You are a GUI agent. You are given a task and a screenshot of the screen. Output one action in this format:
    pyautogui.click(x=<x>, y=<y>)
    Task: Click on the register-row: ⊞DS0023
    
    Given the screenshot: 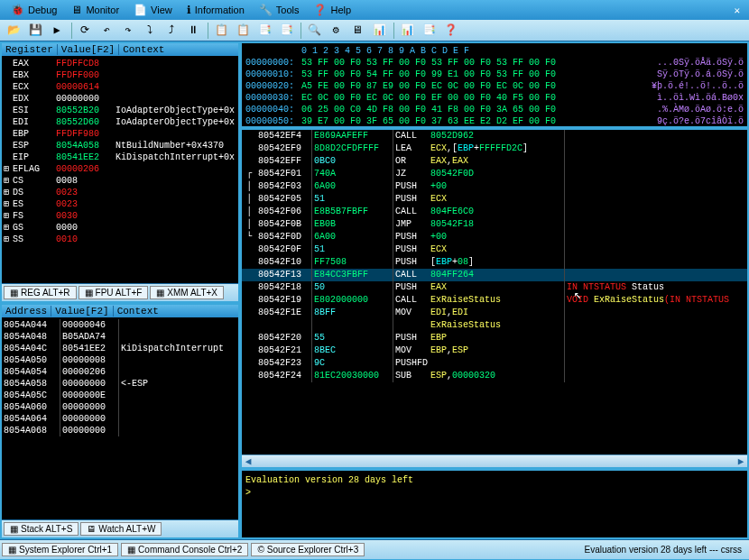 What is the action you would take?
    pyautogui.click(x=120, y=193)
    